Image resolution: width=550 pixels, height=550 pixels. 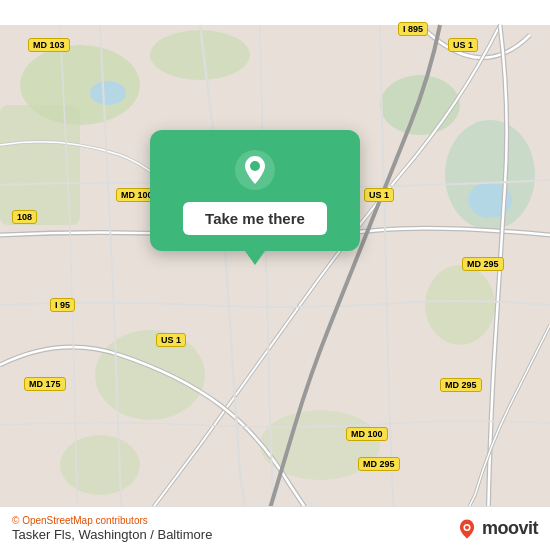 I want to click on moovit-brand-text: moovit, so click(x=510, y=528).